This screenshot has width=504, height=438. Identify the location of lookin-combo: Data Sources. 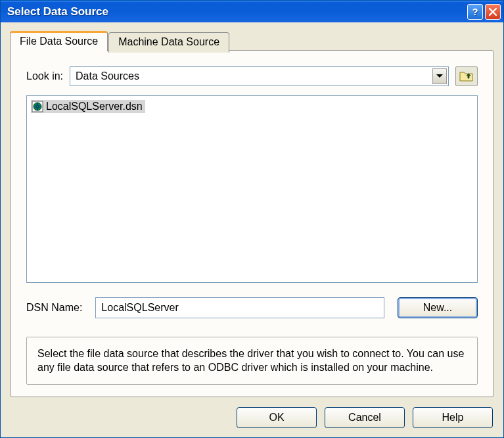
(259, 76).